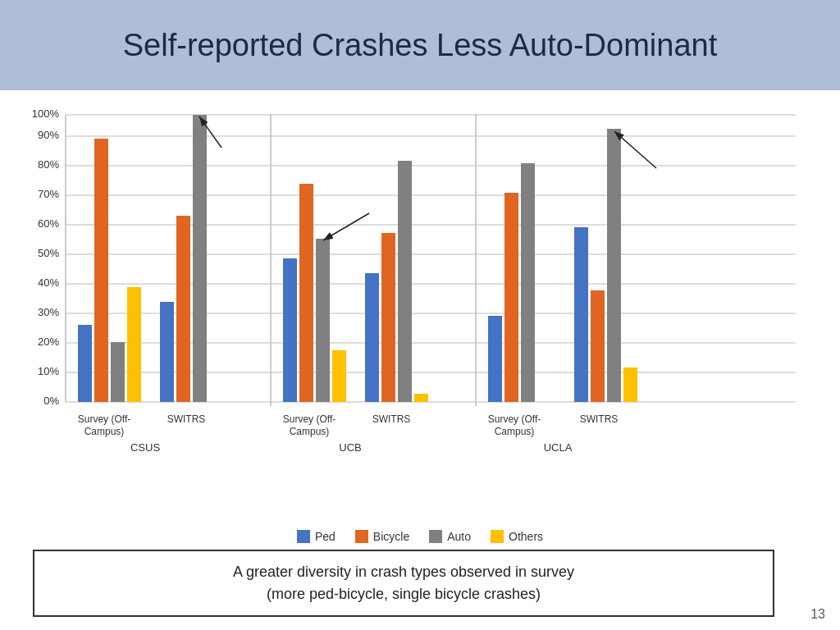 The width and height of the screenshot is (840, 630). I want to click on bar-ucla-switrs-bicycle, so click(597, 346).